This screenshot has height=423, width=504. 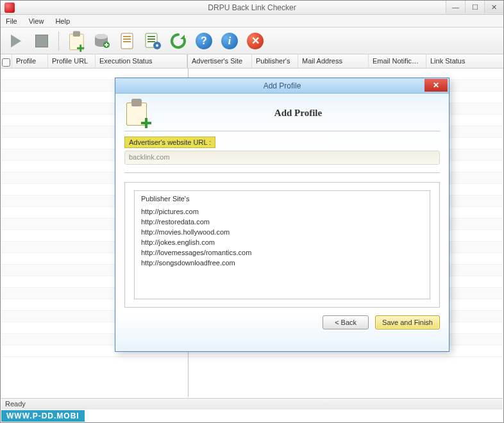 I want to click on refresh-button, so click(x=178, y=41).